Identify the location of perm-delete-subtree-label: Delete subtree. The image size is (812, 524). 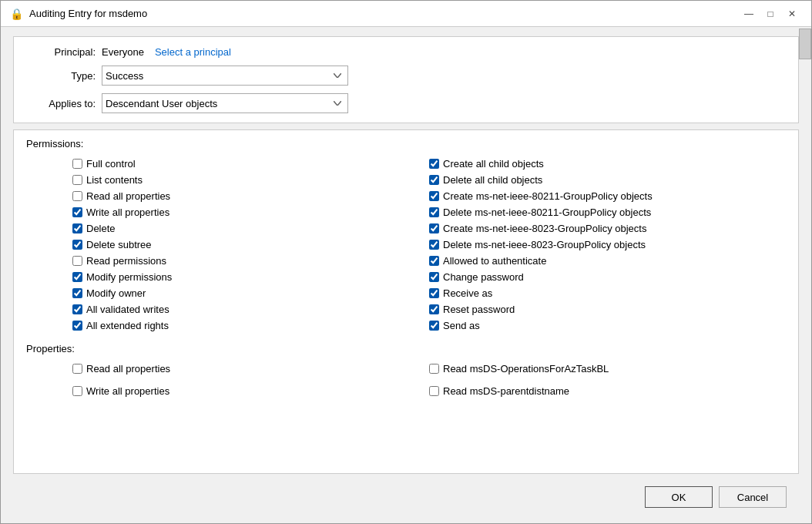
(119, 245).